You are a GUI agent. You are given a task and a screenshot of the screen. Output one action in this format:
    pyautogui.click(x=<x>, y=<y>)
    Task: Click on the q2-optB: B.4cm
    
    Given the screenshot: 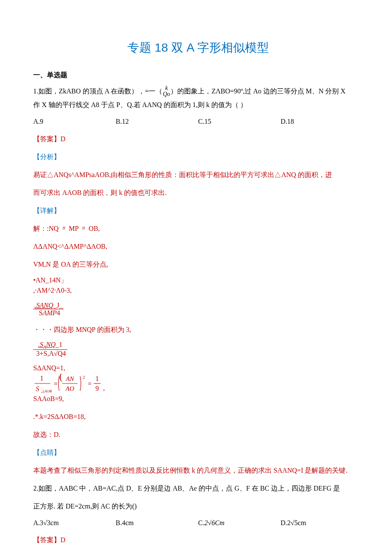 What is the action you would take?
    pyautogui.click(x=157, y=523)
    